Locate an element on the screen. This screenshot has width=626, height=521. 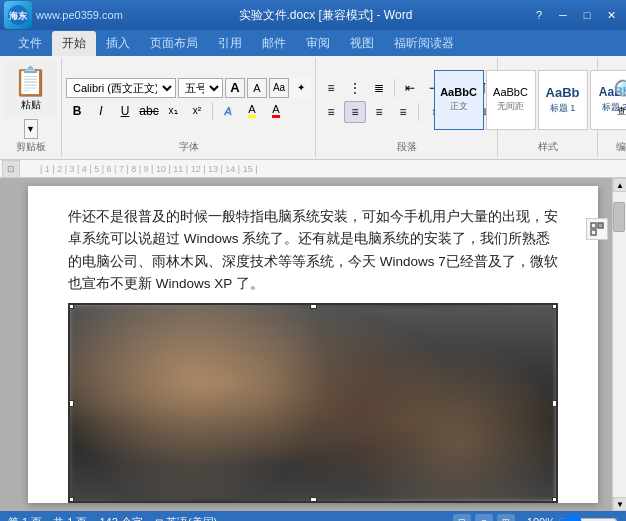
paste-options-btn: ▼ is located at coordinates (31, 129).